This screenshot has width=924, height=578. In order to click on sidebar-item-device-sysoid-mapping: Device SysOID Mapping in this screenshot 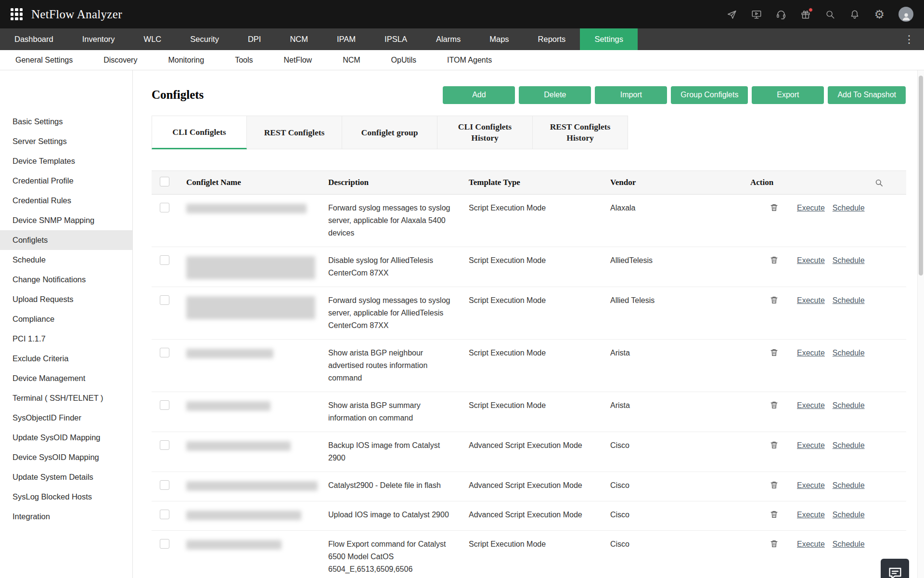, I will do `click(66, 458)`.